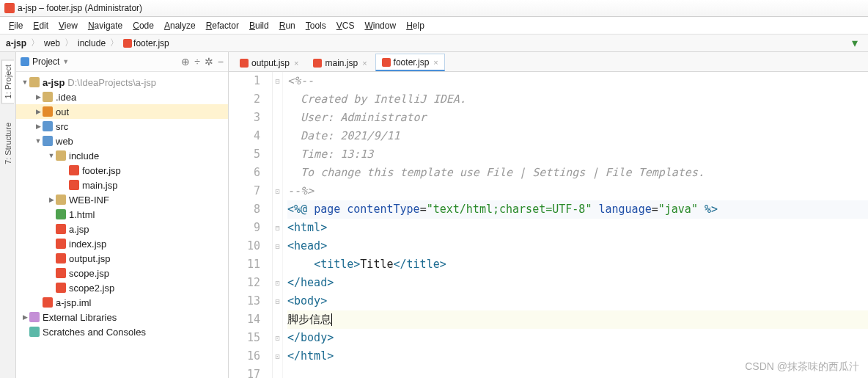  What do you see at coordinates (122, 62) in the screenshot?
I see `project-header: Project ▼ ⊕÷✲−` at bounding box center [122, 62].